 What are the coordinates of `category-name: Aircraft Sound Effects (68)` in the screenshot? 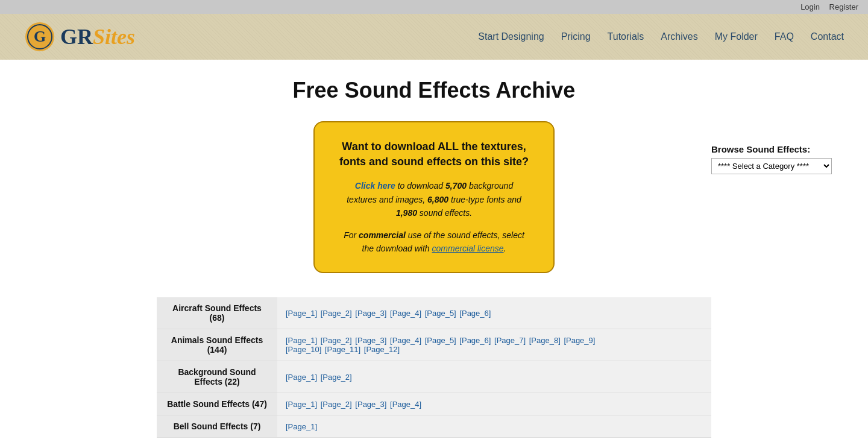 It's located at (217, 314).